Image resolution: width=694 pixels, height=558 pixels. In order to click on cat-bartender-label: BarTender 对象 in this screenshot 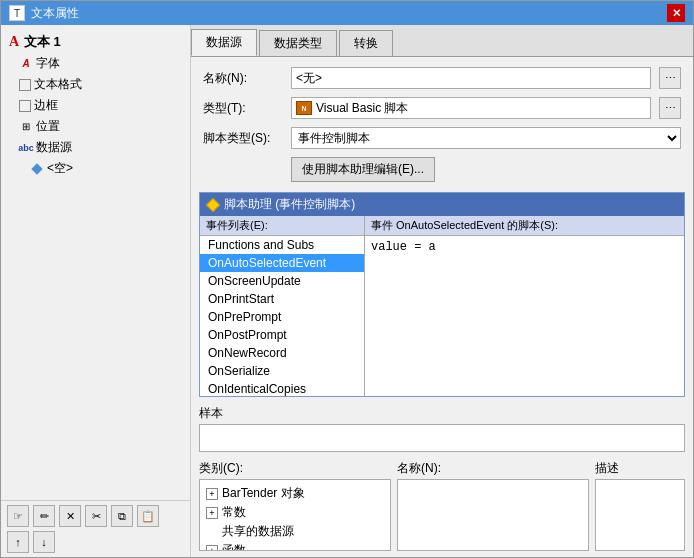, I will do `click(264, 494)`.